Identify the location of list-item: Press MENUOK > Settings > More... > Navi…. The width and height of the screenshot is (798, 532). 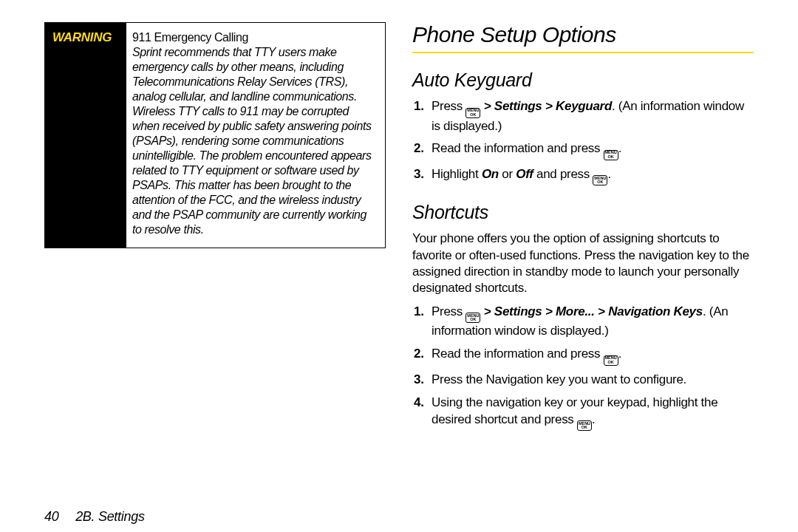
(583, 322).